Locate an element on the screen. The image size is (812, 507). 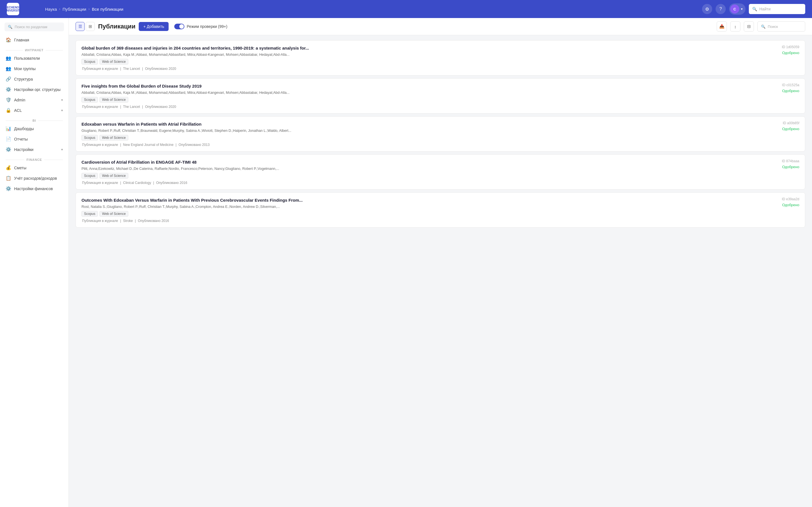
sidebar-item-home: 🏠 Главная is located at coordinates (34, 40).